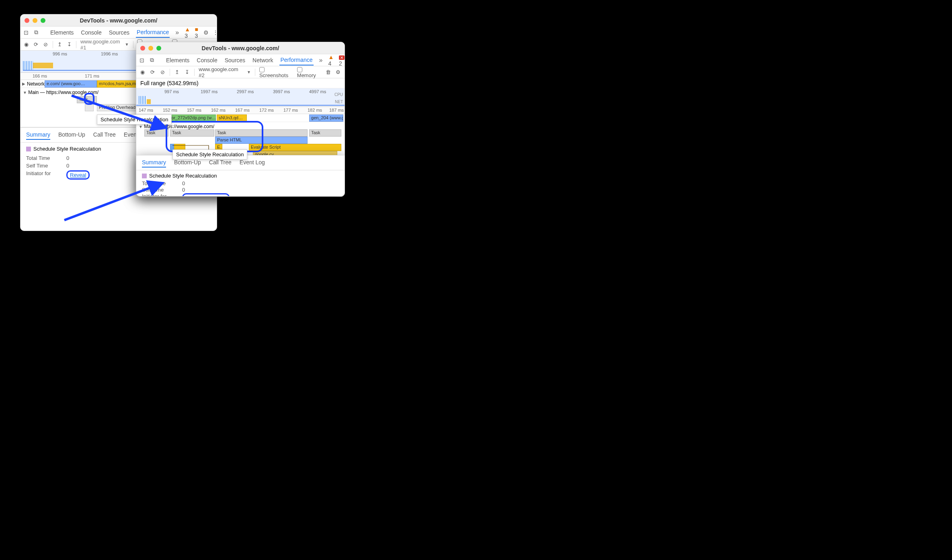  Describe the element at coordinates (105, 135) in the screenshot. I see `tab-calltree: Call Tree` at that location.